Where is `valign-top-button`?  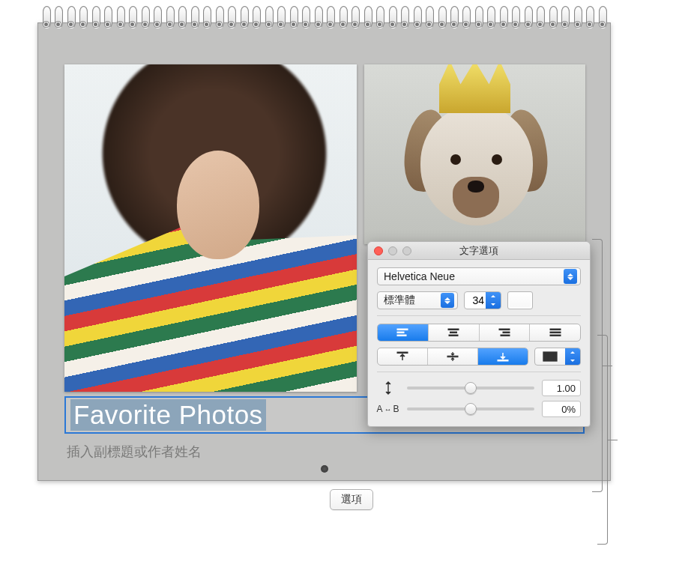 valign-top-button is located at coordinates (403, 357).